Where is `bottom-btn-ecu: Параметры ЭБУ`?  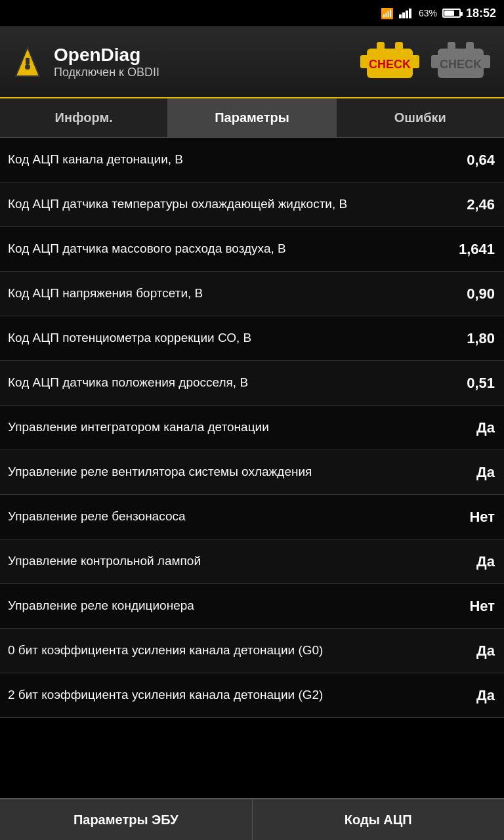 bottom-btn-ecu: Параметры ЭБУ is located at coordinates (126, 820).